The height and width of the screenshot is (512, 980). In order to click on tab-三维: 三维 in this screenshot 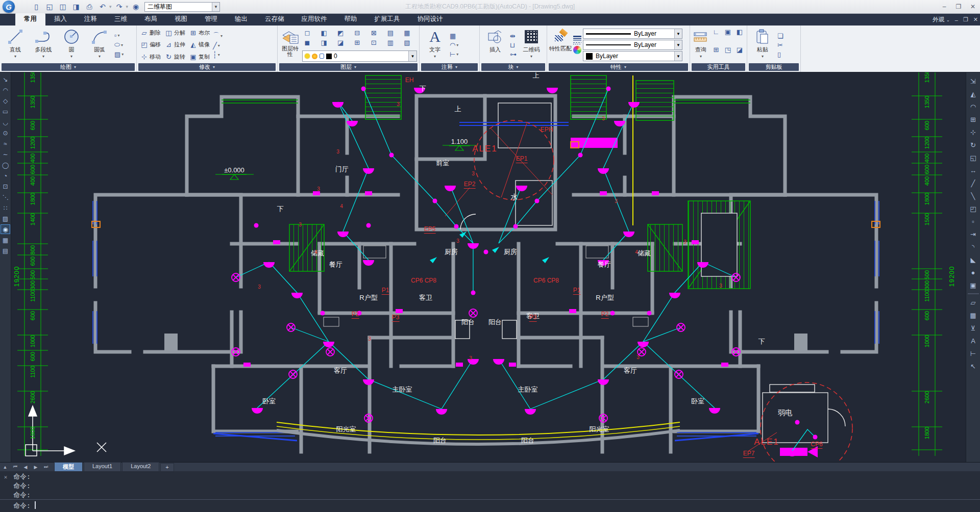, I will do `click(120, 19)`.